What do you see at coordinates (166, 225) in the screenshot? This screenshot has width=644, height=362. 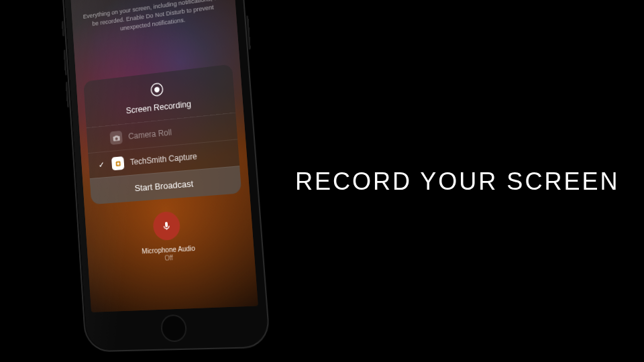 I see `microphone-icon` at bounding box center [166, 225].